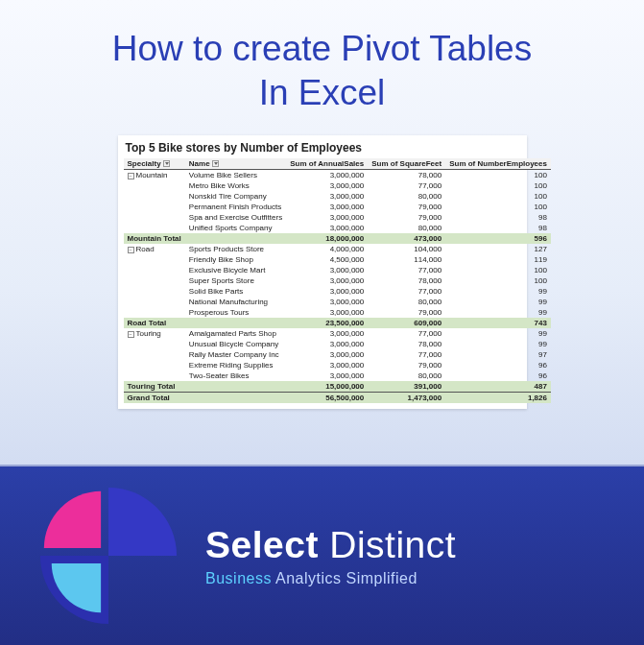  I want to click on cell-name: Unified Sports Company, so click(236, 228).